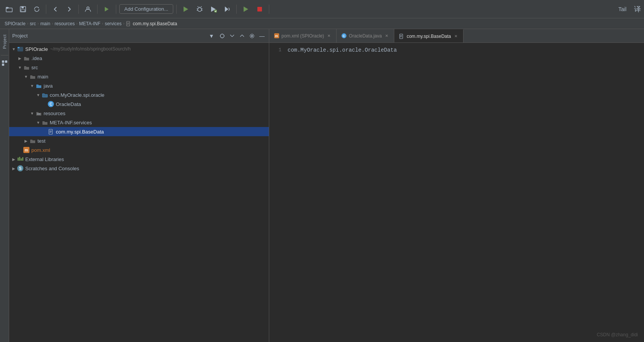  Describe the element at coordinates (65, 24) in the screenshot. I see `breadcrumb-resources: resources` at that location.